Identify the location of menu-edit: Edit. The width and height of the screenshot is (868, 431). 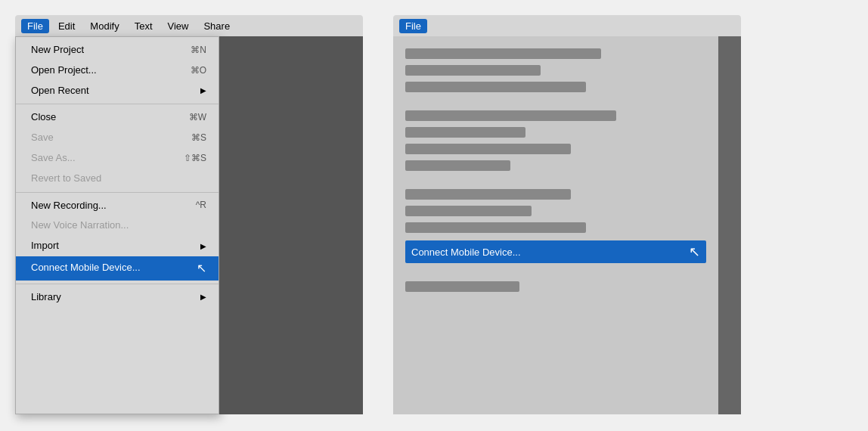
(67, 26).